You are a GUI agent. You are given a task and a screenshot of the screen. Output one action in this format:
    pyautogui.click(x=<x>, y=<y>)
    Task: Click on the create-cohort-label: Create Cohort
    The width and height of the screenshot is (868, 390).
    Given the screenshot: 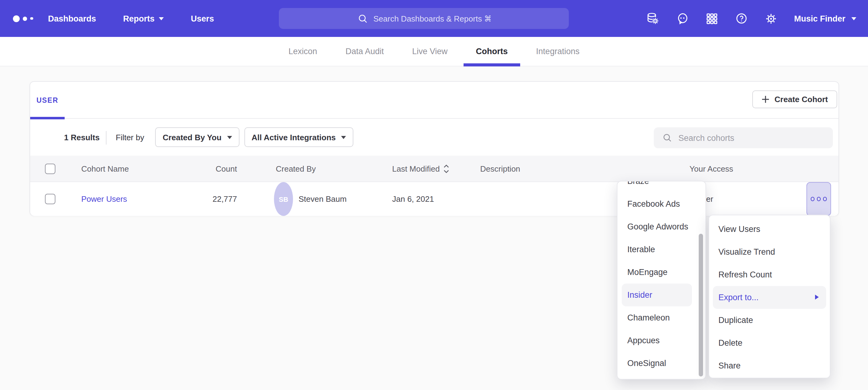 What is the action you would take?
    pyautogui.click(x=801, y=99)
    